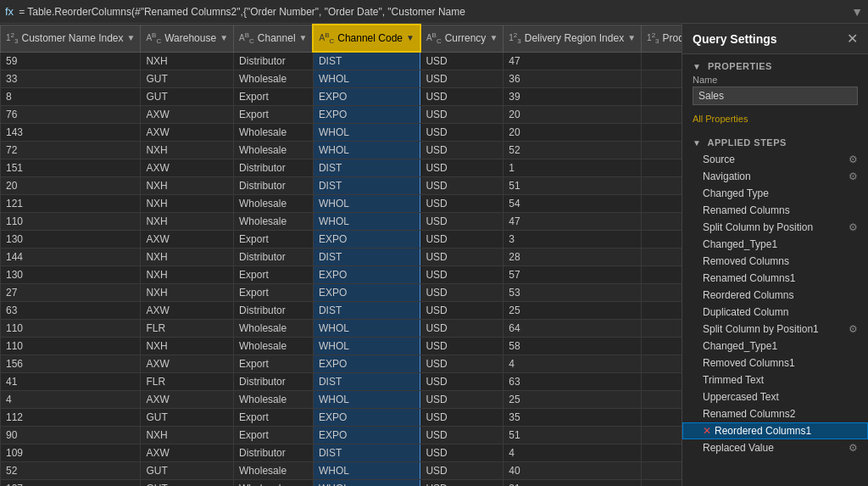 The width and height of the screenshot is (868, 486). Describe the element at coordinates (342, 151) in the screenshot. I see `table-row: 72NXHWholesaleWHOLUSD52` at that location.